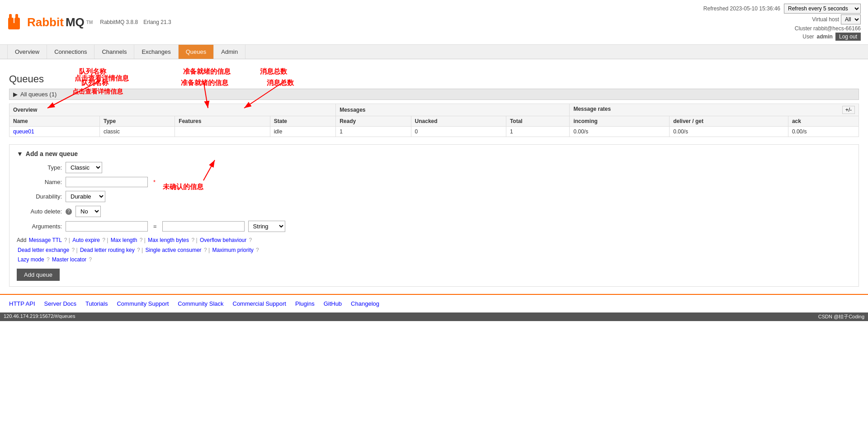 The image size is (868, 426). I want to click on arg-link-maximum-priority: Maximum priority, so click(233, 250).